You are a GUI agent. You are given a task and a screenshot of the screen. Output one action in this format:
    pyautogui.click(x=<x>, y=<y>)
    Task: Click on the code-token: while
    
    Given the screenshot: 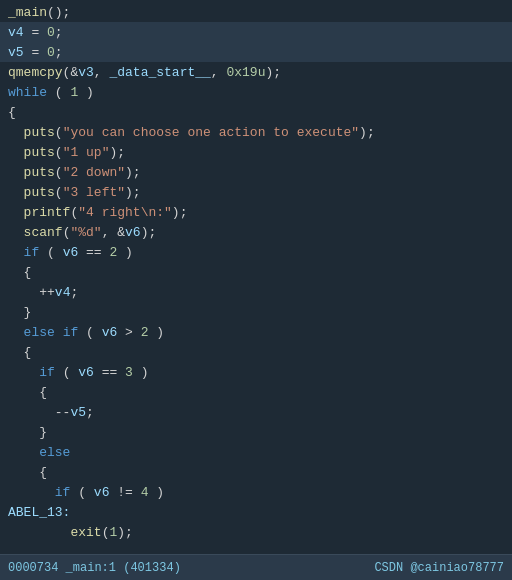 What is the action you would take?
    pyautogui.click(x=28, y=92)
    